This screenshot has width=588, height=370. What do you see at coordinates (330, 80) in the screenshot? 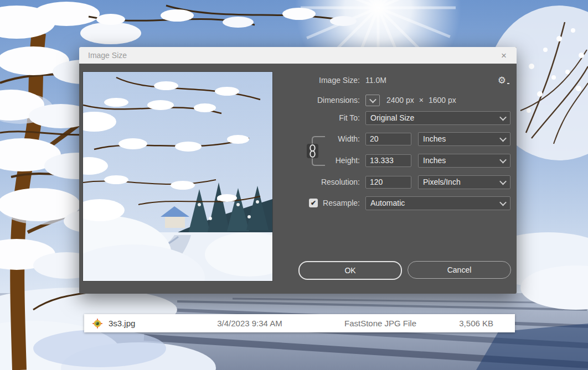
I see `image-size-label: Image Size:` at bounding box center [330, 80].